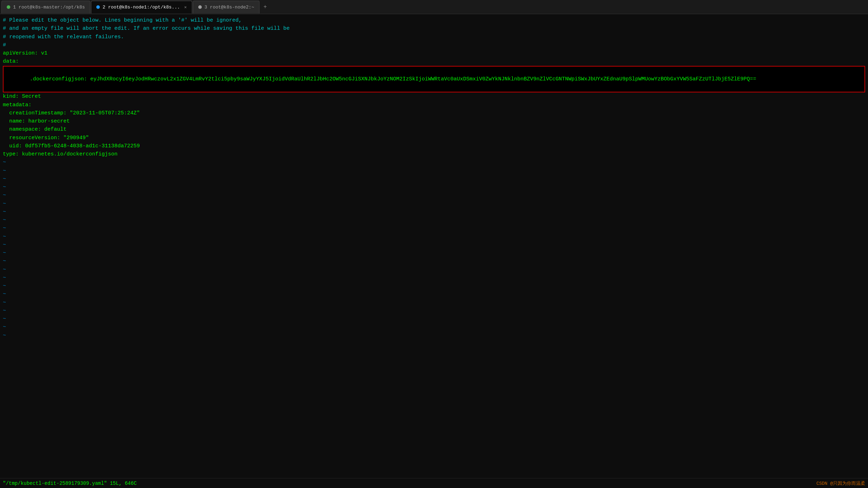 Image resolution: width=868 pixels, height=488 pixels. Describe the element at coordinates (200, 7) in the screenshot. I see `tab-3-dot` at that location.